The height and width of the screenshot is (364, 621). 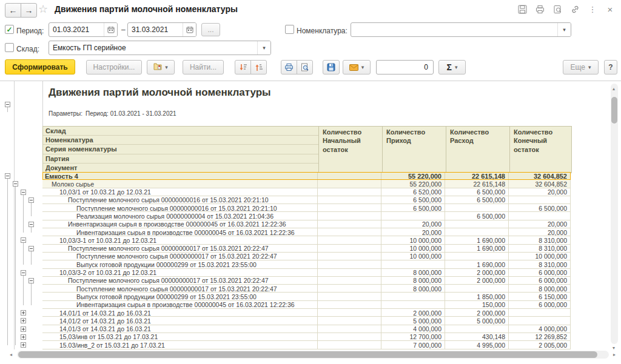 What do you see at coordinates (203, 67) in the screenshot?
I see `find-label: Найти...` at bounding box center [203, 67].